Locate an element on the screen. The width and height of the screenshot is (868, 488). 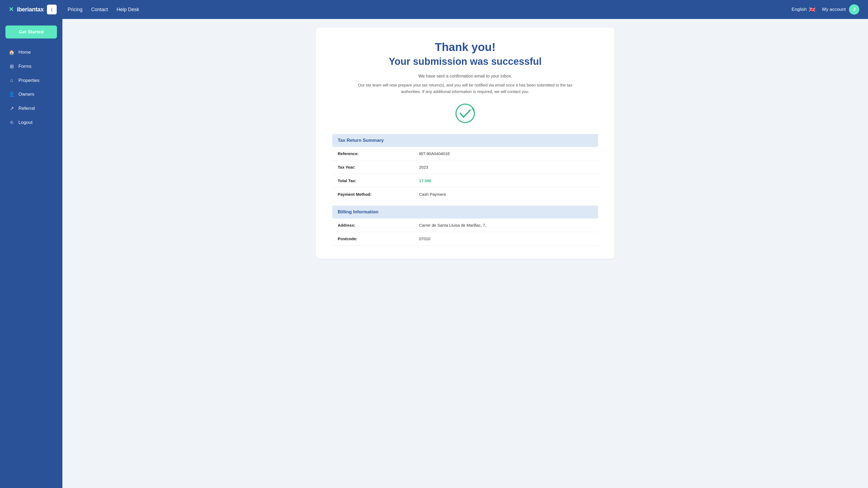
total-tax-value: 17.58€ is located at coordinates (425, 181).